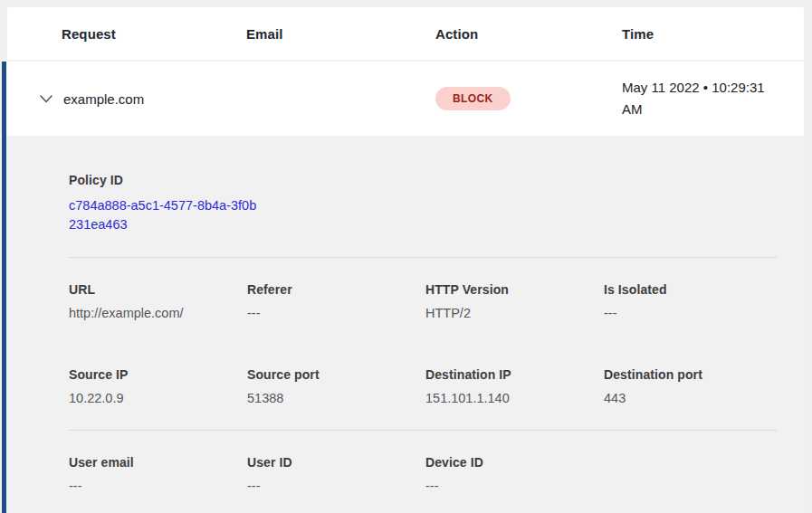 Image resolution: width=812 pixels, height=513 pixels. I want to click on field-value: HTTP/2, so click(514, 313).